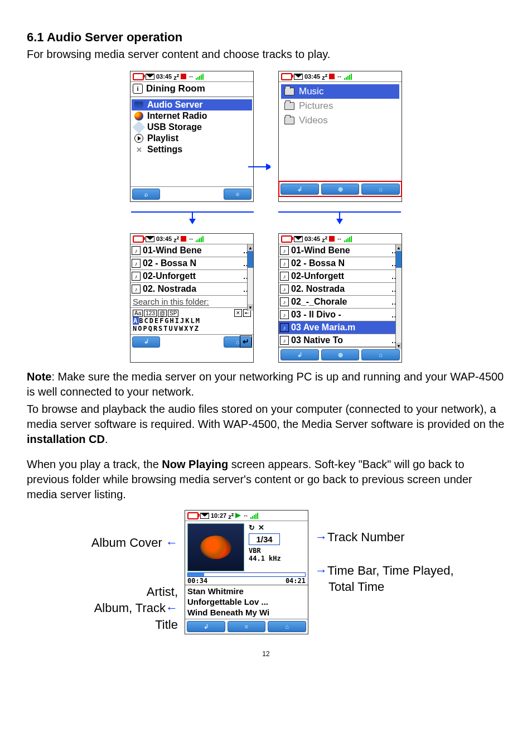  I want to click on menu-label: Audio Server, so click(175, 105).